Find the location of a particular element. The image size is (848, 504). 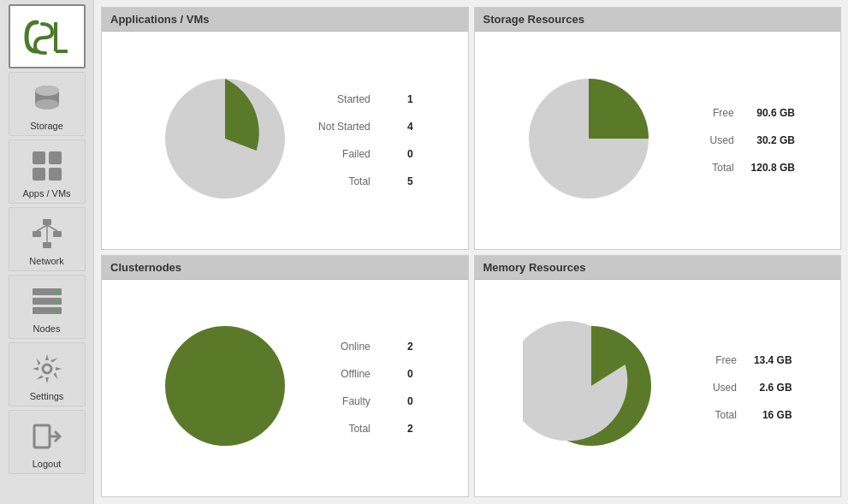

stat-not-started-label: Not Started is located at coordinates (341, 127).